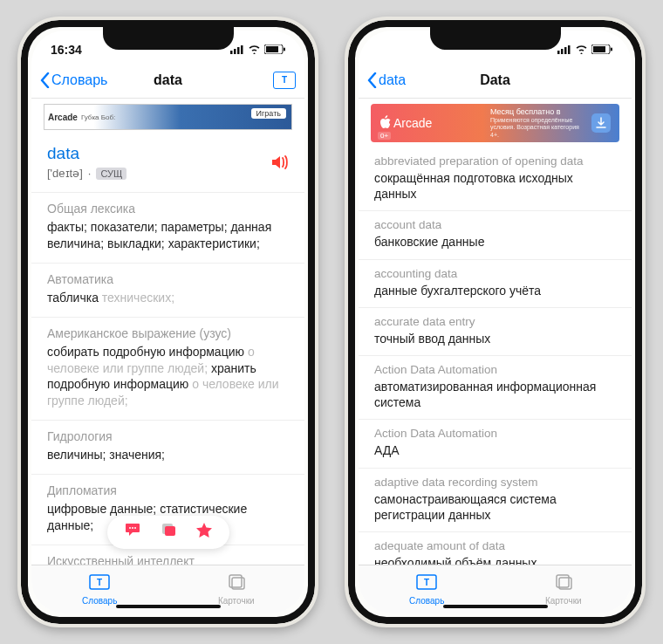 This screenshot has width=663, height=644. I want to click on section-body: табличка технических;, so click(167, 298).